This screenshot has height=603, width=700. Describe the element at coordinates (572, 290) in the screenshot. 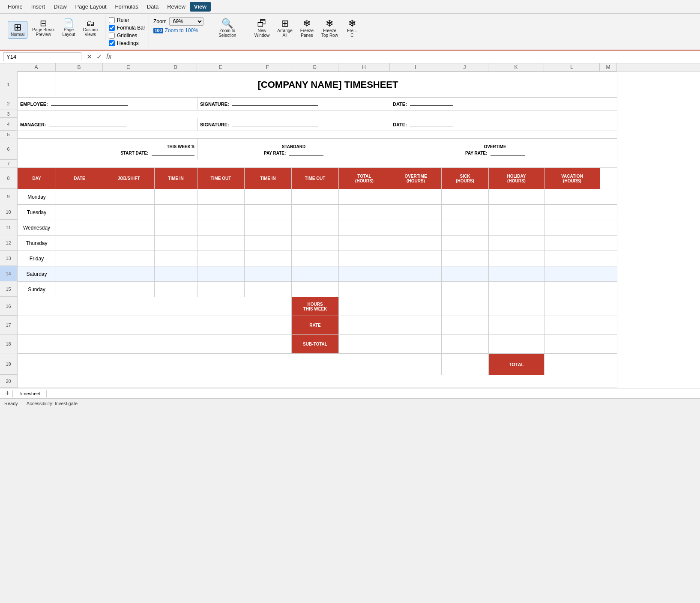

I see `sunday-vacation` at that location.